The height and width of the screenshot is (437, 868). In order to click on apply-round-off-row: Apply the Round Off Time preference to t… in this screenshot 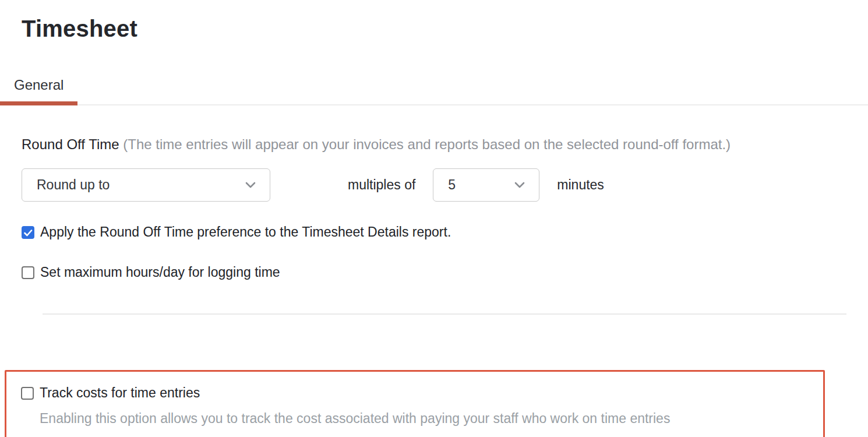, I will do `click(434, 232)`.